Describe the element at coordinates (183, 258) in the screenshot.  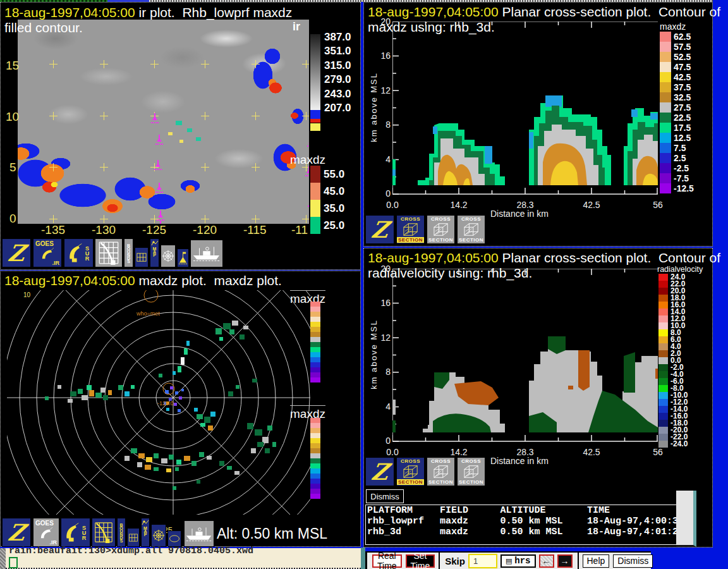
I see `buoy-button` at that location.